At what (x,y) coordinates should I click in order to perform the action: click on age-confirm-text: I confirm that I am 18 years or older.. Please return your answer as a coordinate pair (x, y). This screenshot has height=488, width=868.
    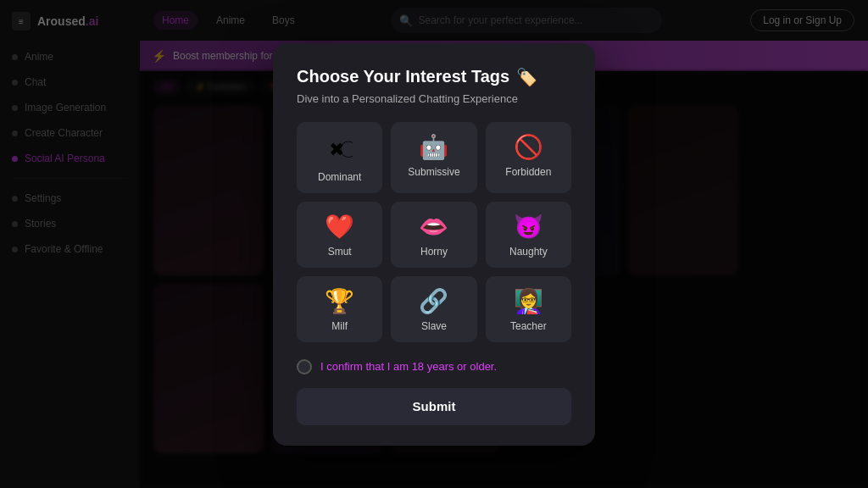
    Looking at the image, I should click on (409, 366).